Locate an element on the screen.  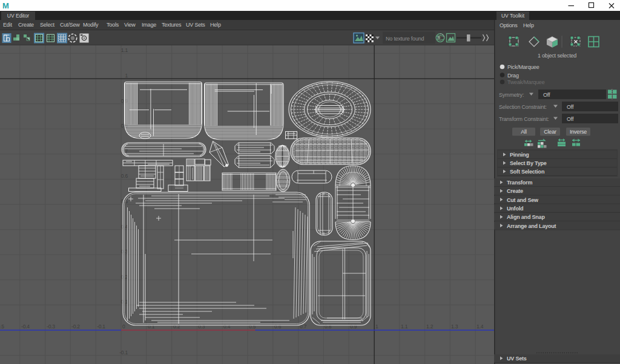
svg-text: 0 is located at coordinates (124, 327).